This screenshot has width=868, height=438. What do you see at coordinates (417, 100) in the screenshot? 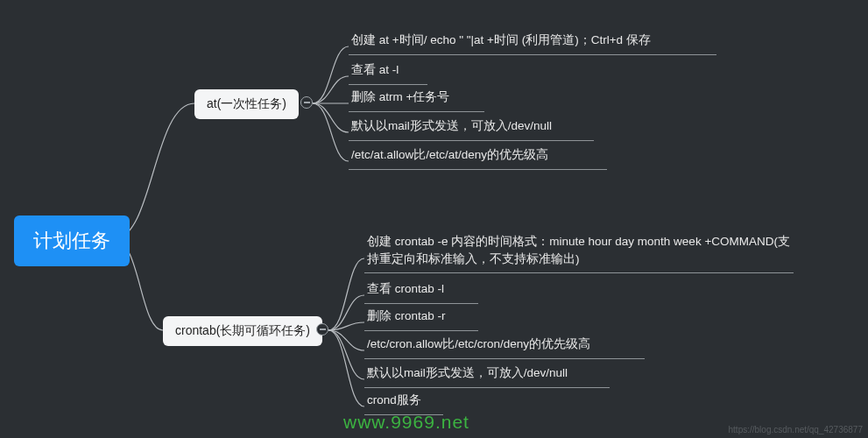
I see `leaf-at-delete: 删除 atrm +任务号` at bounding box center [417, 100].